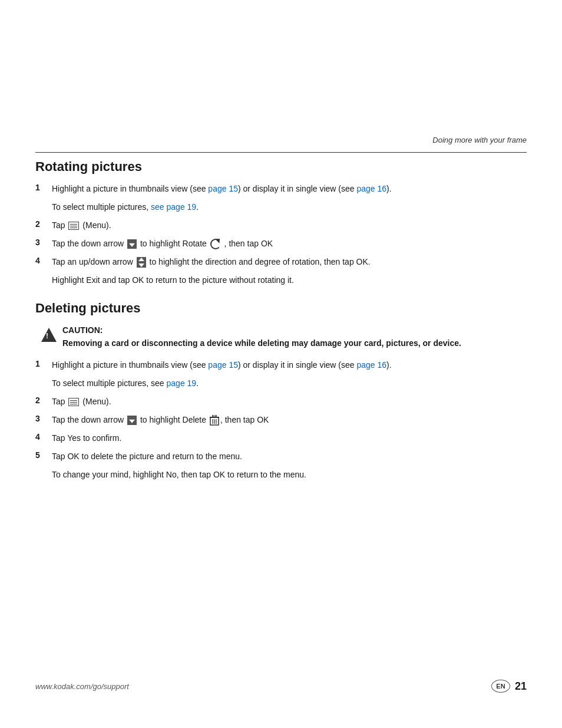 Image resolution: width=562 pixels, height=728 pixels. What do you see at coordinates (289, 439) in the screenshot?
I see `deleting-step-4-content: Tap Yes to confirm.` at bounding box center [289, 439].